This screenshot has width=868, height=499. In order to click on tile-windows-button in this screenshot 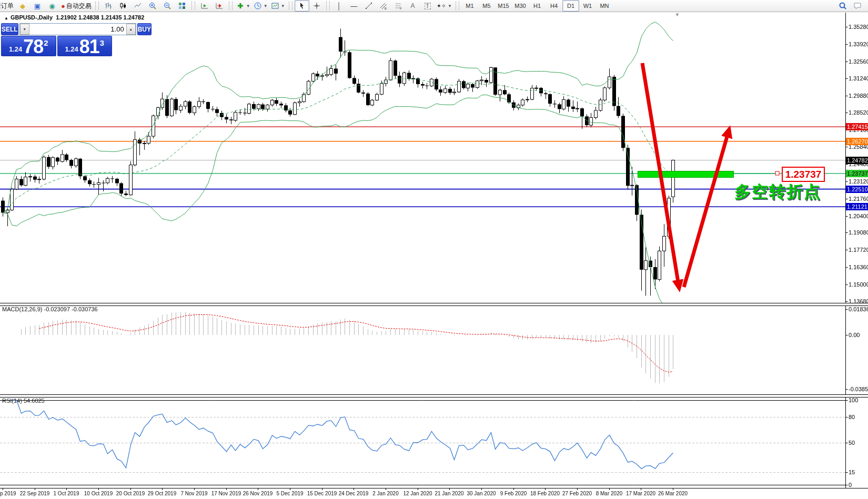, I will do `click(182, 6)`.